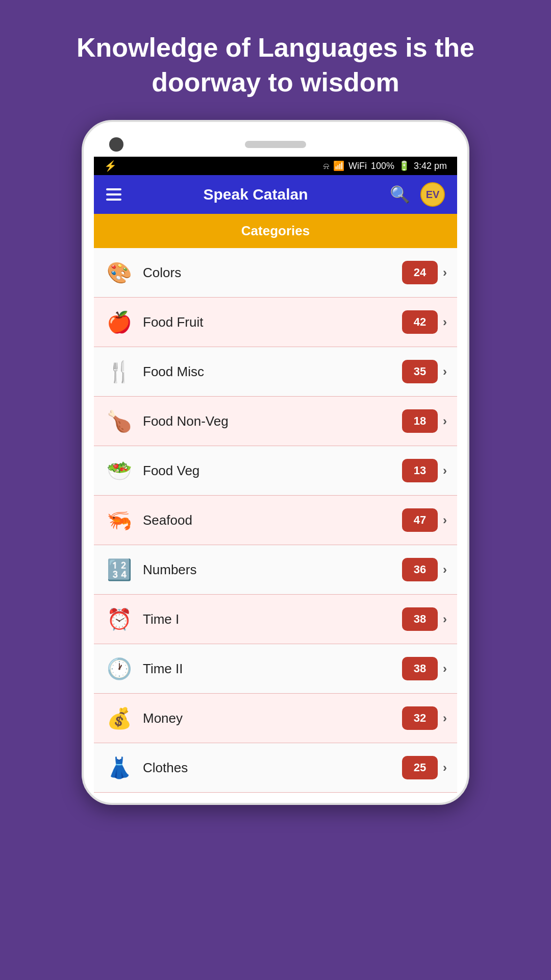 This screenshot has width=551, height=980. I want to click on list-item: ⏰ Time I 38 ›, so click(276, 620).